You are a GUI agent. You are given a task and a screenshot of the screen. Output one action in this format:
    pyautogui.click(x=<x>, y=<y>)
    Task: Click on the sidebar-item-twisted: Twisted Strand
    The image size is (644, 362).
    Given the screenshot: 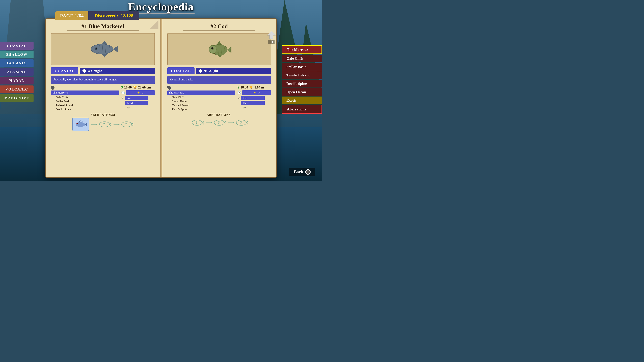 What is the action you would take?
    pyautogui.click(x=302, y=75)
    